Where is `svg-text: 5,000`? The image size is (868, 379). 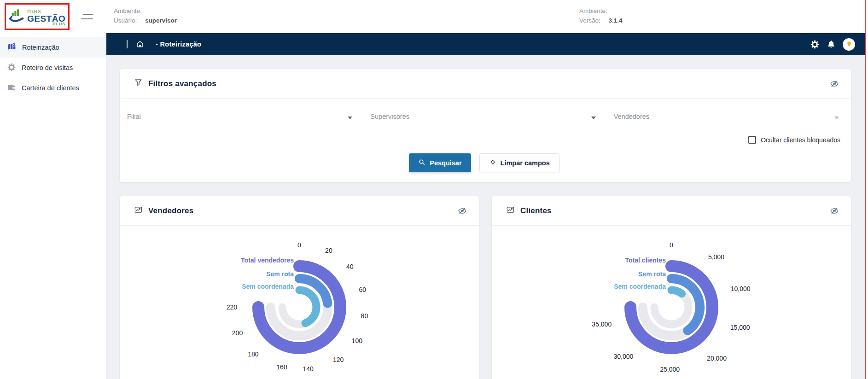
svg-text: 5,000 is located at coordinates (717, 257).